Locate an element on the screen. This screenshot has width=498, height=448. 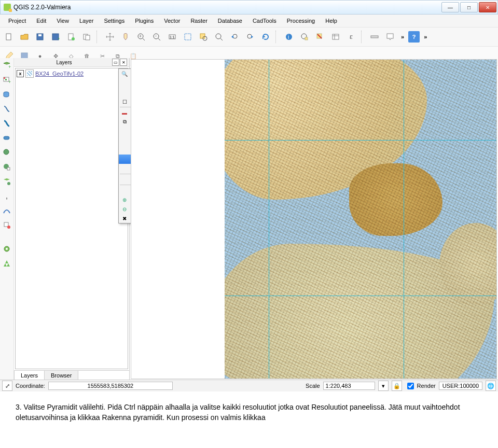
add-mssql-button is located at coordinates (7, 123).